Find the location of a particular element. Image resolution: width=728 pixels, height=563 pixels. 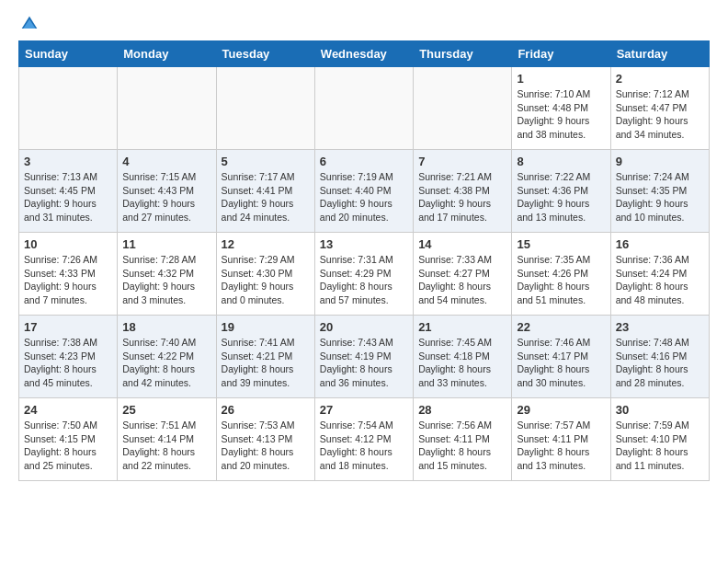

page-header is located at coordinates (364, 24).